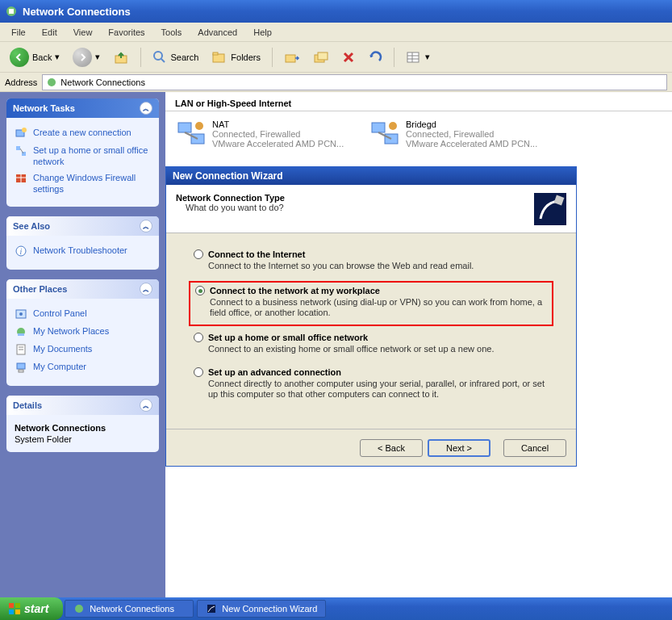 This screenshot has width=672, height=620. Describe the element at coordinates (295, 291) in the screenshot. I see `option-label: Connect to the network at my workplace` at that location.